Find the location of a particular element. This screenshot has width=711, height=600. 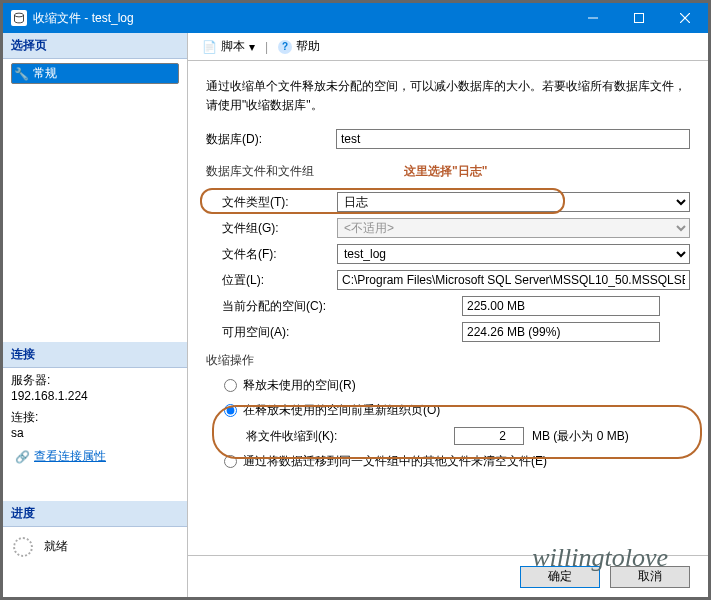

toolbar: 📄 脚本 ▾ | ? 帮助 is located at coordinates (448, 47).